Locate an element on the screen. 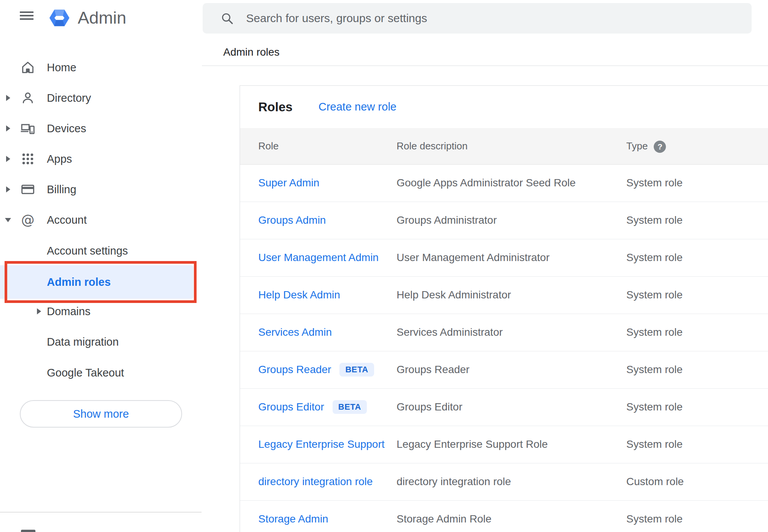 The width and height of the screenshot is (768, 532). role-description: Help Desk Administrator is located at coordinates (454, 295).